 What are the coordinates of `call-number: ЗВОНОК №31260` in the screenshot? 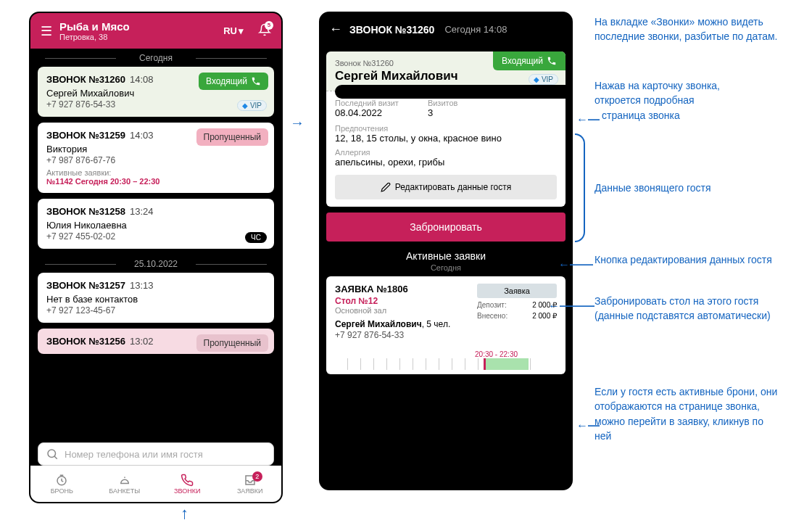 It's located at (86, 80).